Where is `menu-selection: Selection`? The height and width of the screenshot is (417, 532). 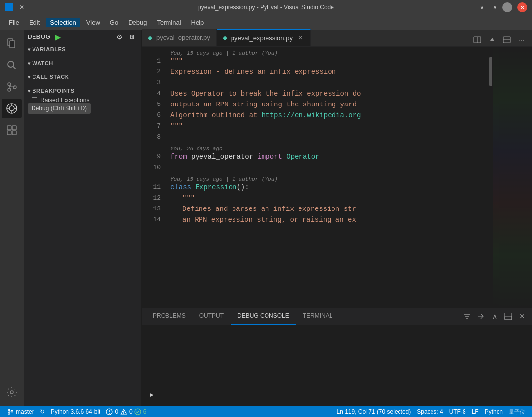 menu-selection: Selection is located at coordinates (63, 23).